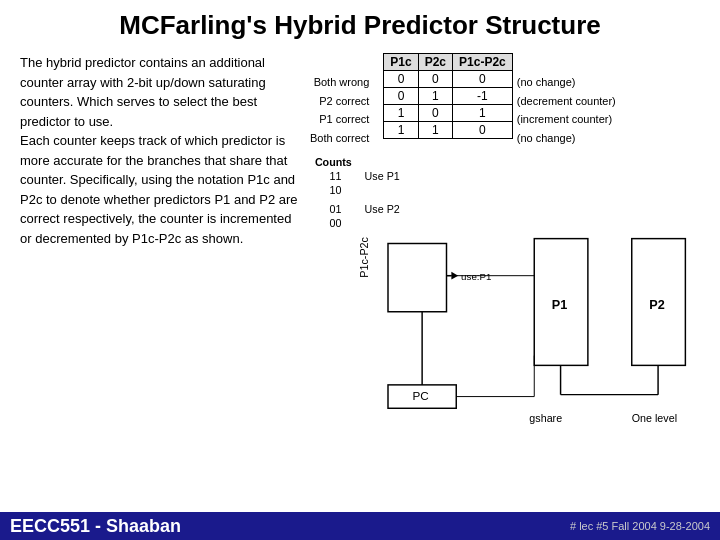 The width and height of the screenshot is (720, 540). Describe the element at coordinates (340, 102) in the screenshot. I see `row-label-p2-correct: P2 correct` at that location.